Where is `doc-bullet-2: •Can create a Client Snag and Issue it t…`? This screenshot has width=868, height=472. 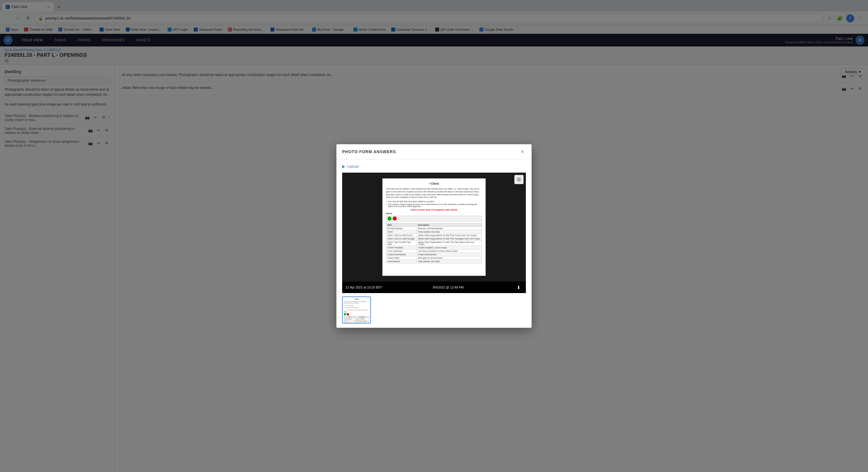
doc-bullet-2: •Can create a Client Snag and Issue it t… is located at coordinates (434, 205).